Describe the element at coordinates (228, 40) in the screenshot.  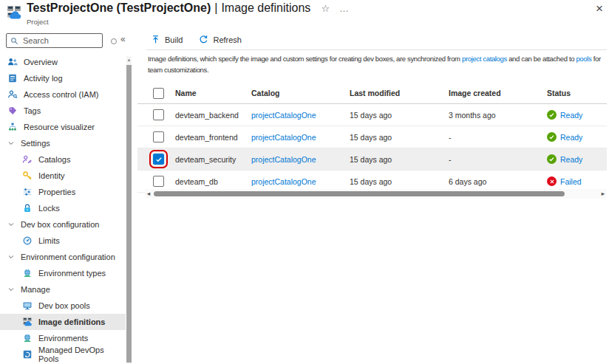
I see `refresh-label: Refresh` at that location.